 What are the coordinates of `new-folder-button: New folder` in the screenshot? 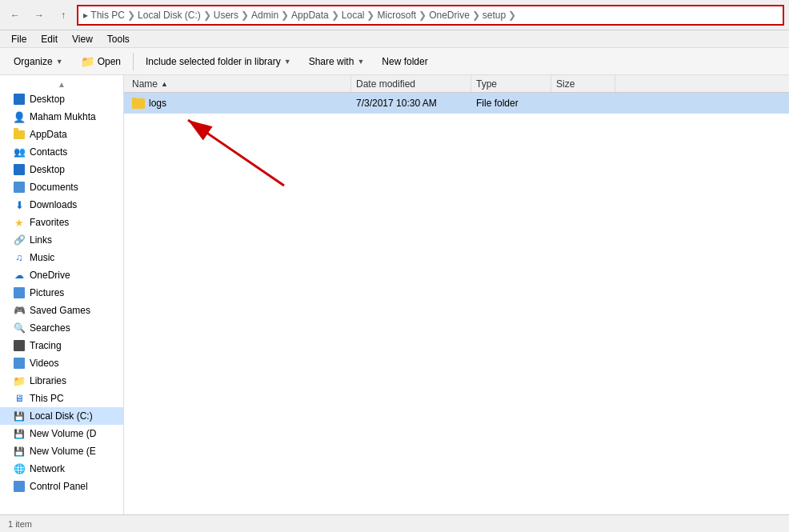 It's located at (405, 62).